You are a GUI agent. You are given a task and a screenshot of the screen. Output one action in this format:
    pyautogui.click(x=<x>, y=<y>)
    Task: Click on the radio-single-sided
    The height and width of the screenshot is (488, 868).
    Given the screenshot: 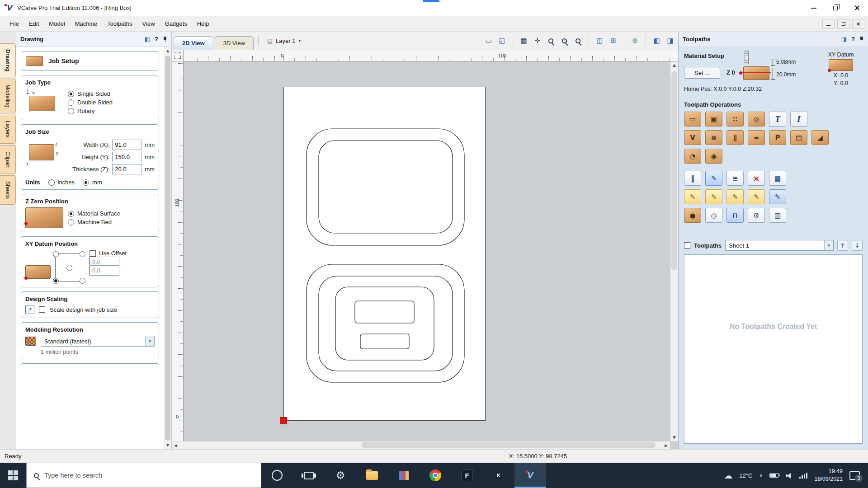 What is the action you would take?
    pyautogui.click(x=71, y=94)
    